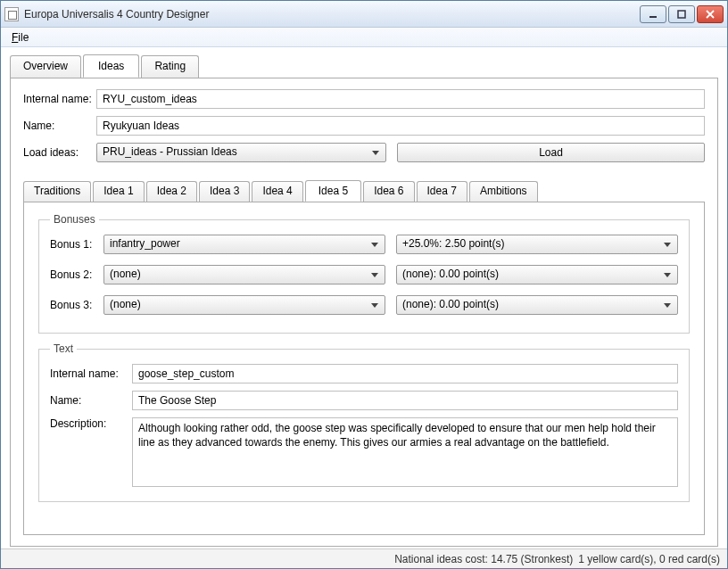 Image resolution: width=728 pixels, height=569 pixels. Describe the element at coordinates (405, 400) in the screenshot. I see `idea-name-input` at that location.